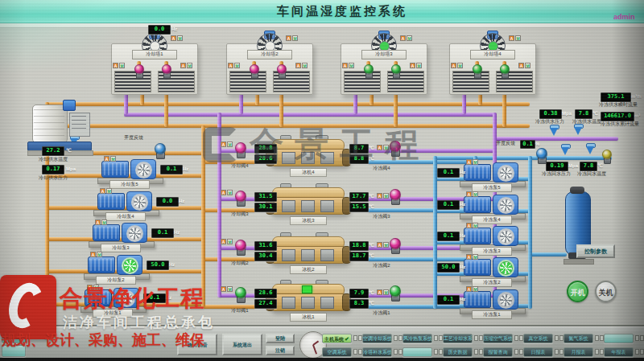  Describe the element at coordinates (578, 338) in the screenshot. I see `nav-button: 氮气系统` at that location.